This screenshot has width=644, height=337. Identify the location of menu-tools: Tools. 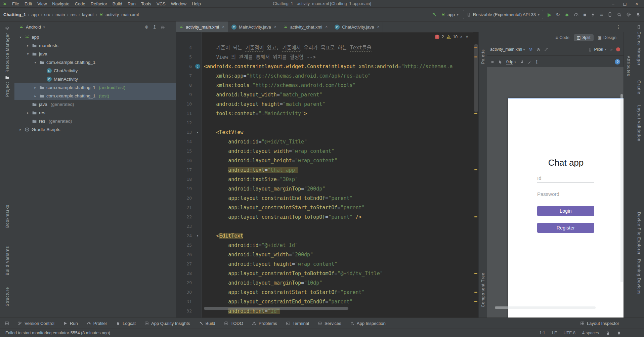
(146, 4).